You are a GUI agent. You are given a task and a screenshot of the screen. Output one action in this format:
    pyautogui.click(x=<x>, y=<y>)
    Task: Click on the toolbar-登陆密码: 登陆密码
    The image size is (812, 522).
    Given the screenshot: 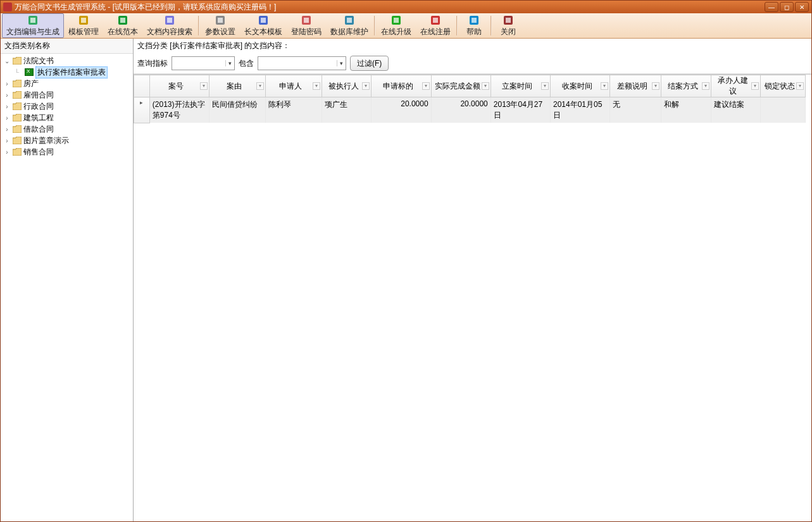 What is the action you would take?
    pyautogui.click(x=306, y=25)
    